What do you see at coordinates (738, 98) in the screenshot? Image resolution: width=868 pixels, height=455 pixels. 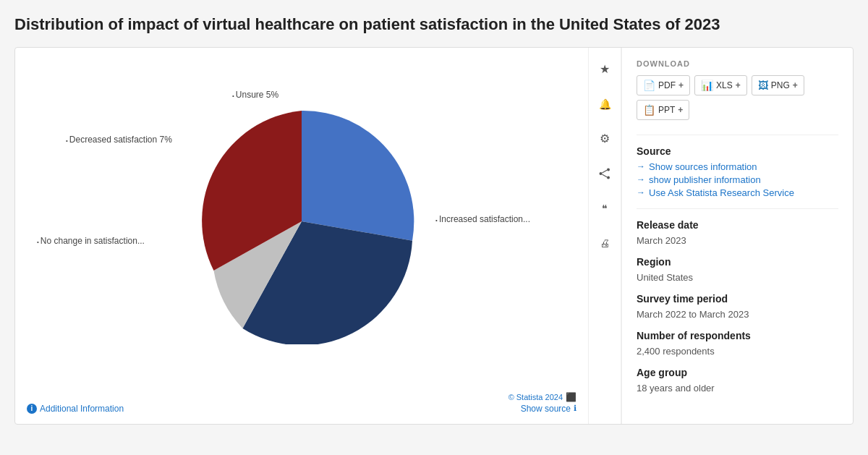 I see `download-buttons: 📄 PDF + 📊 XLS + 🖼 PNG + 📋 PPT +` at bounding box center [738, 98].